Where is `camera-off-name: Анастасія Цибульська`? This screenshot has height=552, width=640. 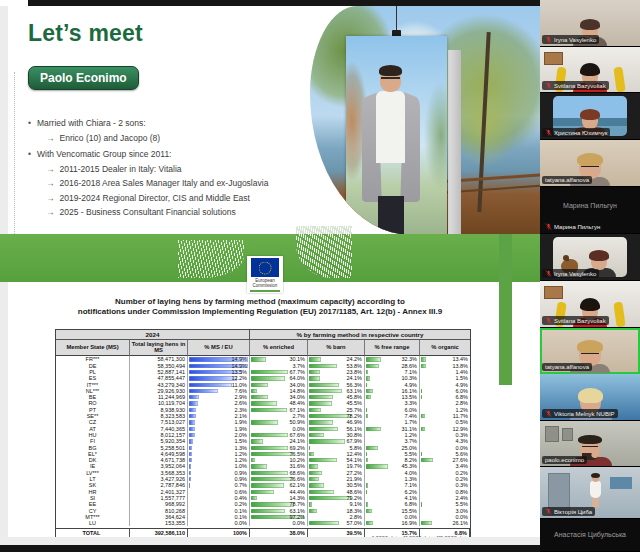
camera-off-name: Анастасія Цибульська is located at coordinates (590, 534).